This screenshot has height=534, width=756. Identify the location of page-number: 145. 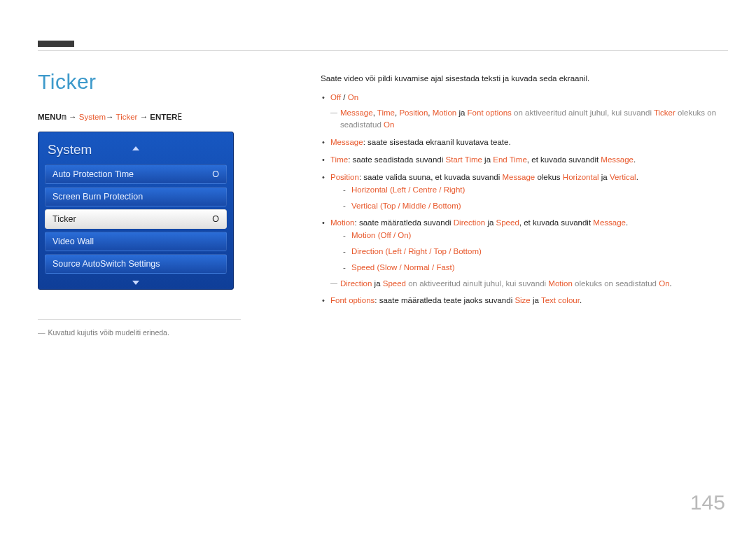
(708, 503).